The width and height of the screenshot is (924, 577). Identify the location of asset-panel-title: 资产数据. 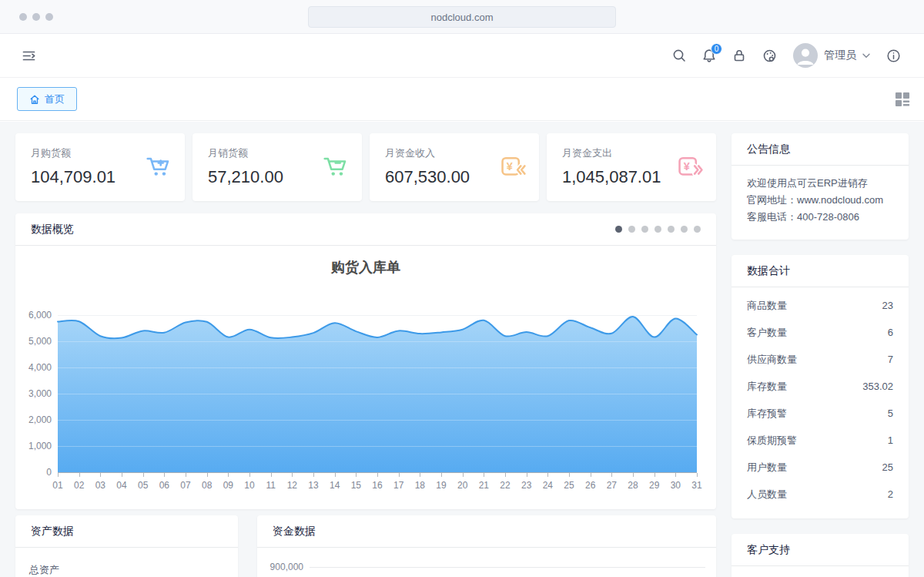
(52, 532).